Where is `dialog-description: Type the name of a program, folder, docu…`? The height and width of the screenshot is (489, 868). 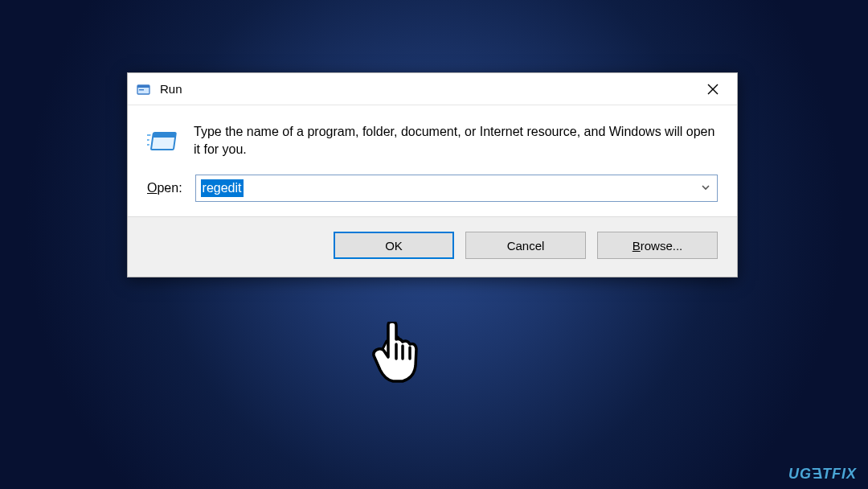 dialog-description: Type the name of a program, folder, docu… is located at coordinates (456, 140).